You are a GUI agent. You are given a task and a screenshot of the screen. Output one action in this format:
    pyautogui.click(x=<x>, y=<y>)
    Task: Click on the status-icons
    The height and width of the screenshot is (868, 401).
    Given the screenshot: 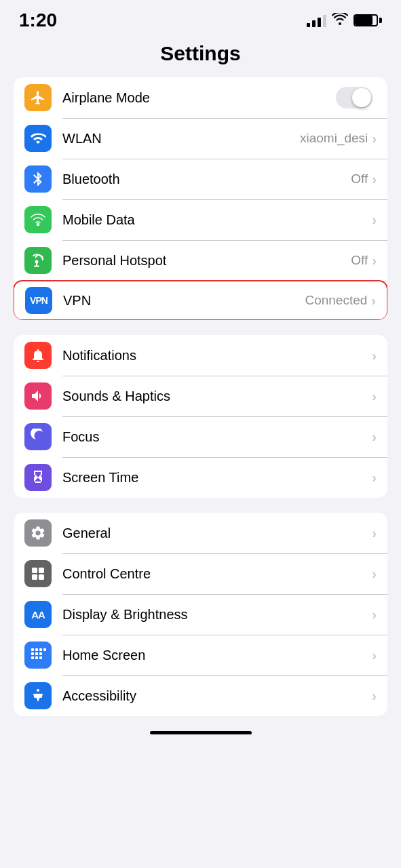 What is the action you would take?
    pyautogui.click(x=345, y=20)
    